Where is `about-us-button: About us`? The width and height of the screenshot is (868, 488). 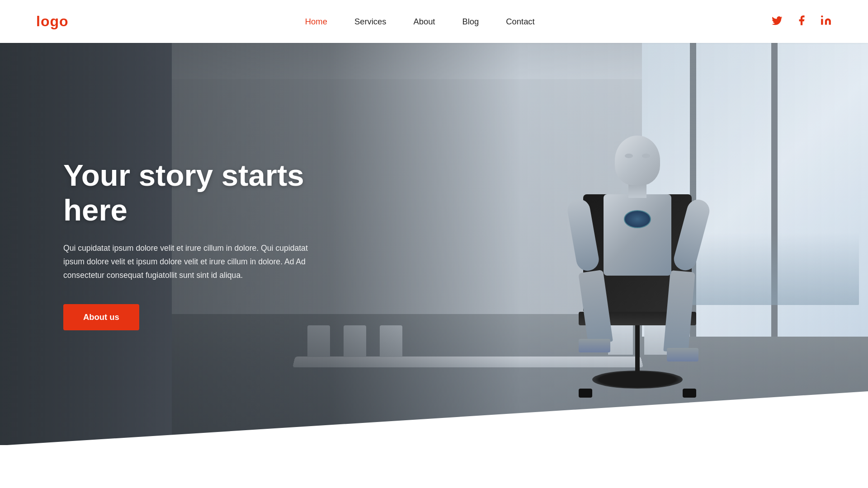
about-us-button: About us is located at coordinates (101, 317).